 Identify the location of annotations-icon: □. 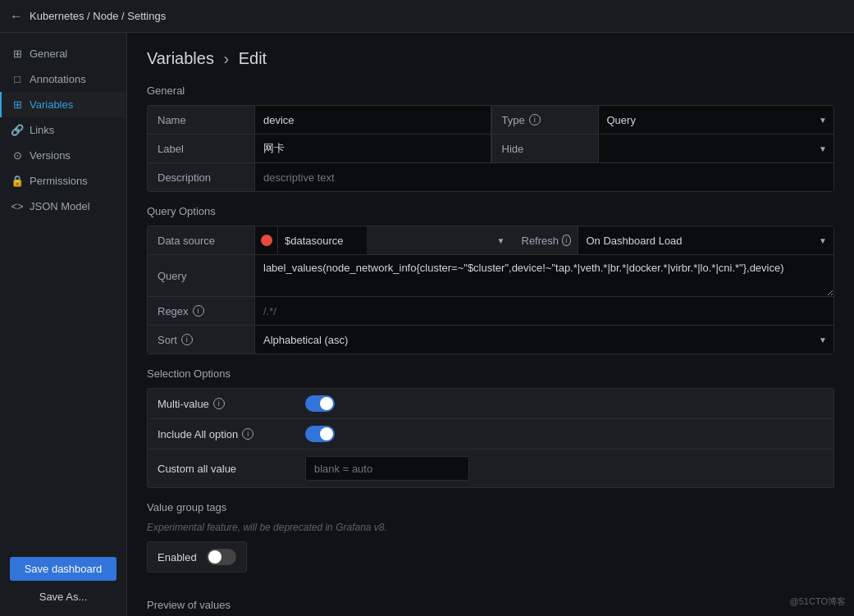
(17, 80).